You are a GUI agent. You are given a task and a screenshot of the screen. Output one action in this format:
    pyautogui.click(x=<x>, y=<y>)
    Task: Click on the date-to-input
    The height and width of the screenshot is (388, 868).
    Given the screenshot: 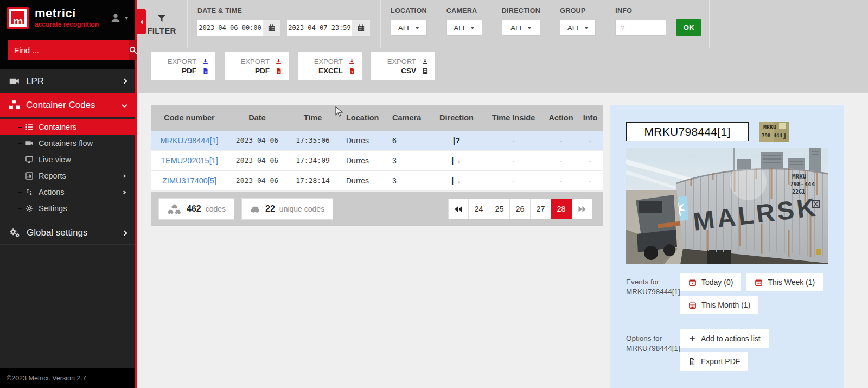 What is the action you would take?
    pyautogui.click(x=320, y=28)
    